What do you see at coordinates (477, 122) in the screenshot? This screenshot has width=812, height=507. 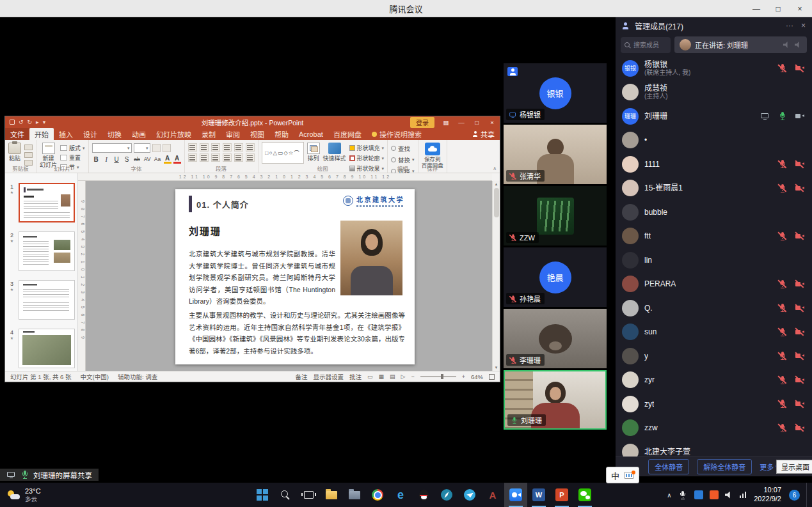 I see `ppt-maximize-icon: □` at bounding box center [477, 122].